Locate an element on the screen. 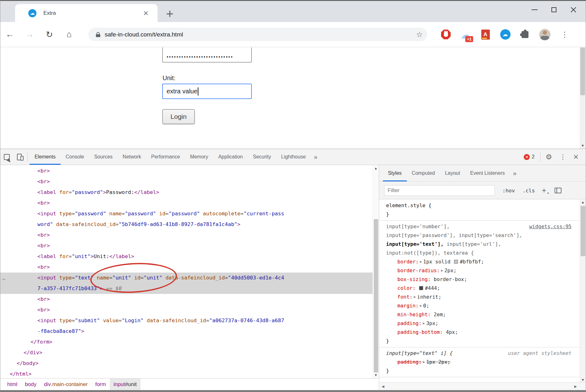  url-text: safe-in-cloud.com/t/extra.html is located at coordinates (144, 35).